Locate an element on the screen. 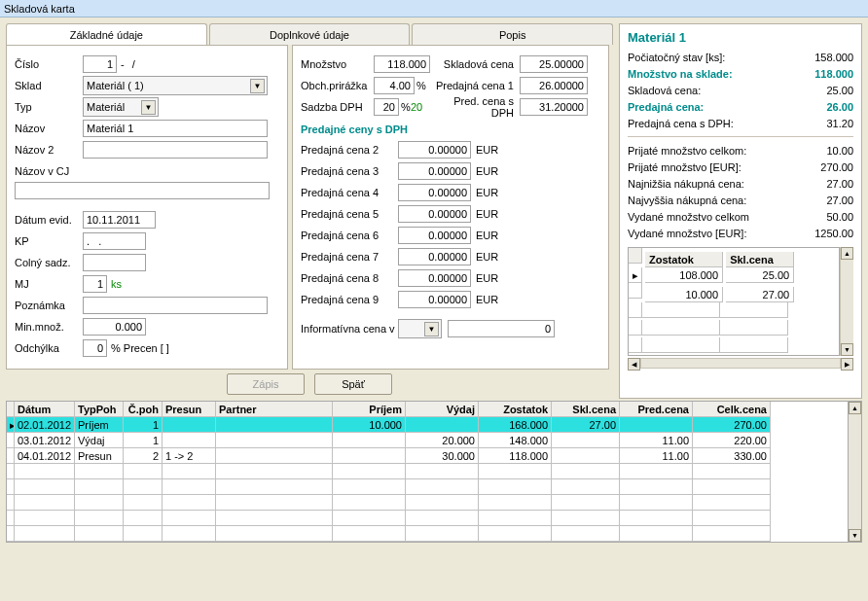  input-nazov-cj is located at coordinates (142, 191).